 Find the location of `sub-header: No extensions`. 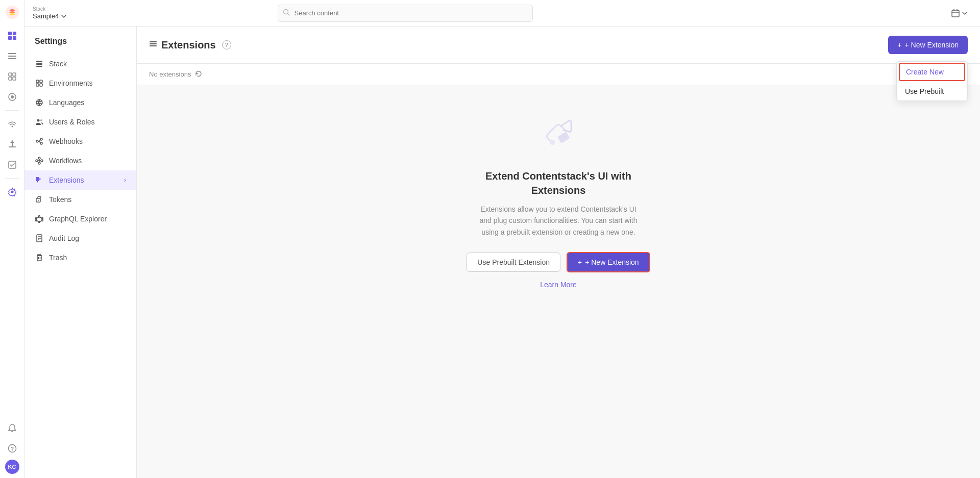

sub-header: No extensions is located at coordinates (558, 74).